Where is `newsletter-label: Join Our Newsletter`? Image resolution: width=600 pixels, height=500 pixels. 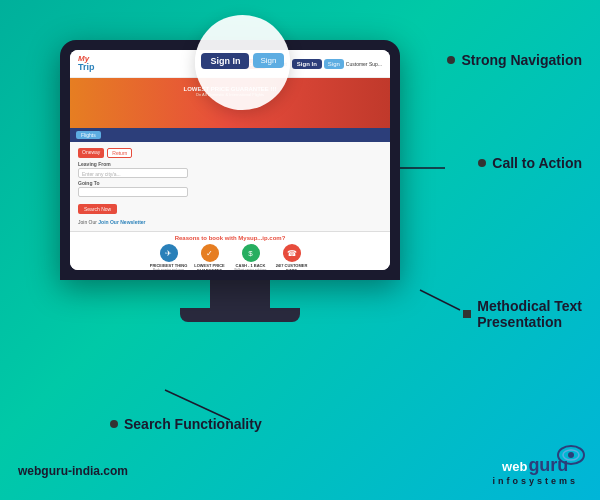 newsletter-label: Join Our Newsletter is located at coordinates (122, 222).